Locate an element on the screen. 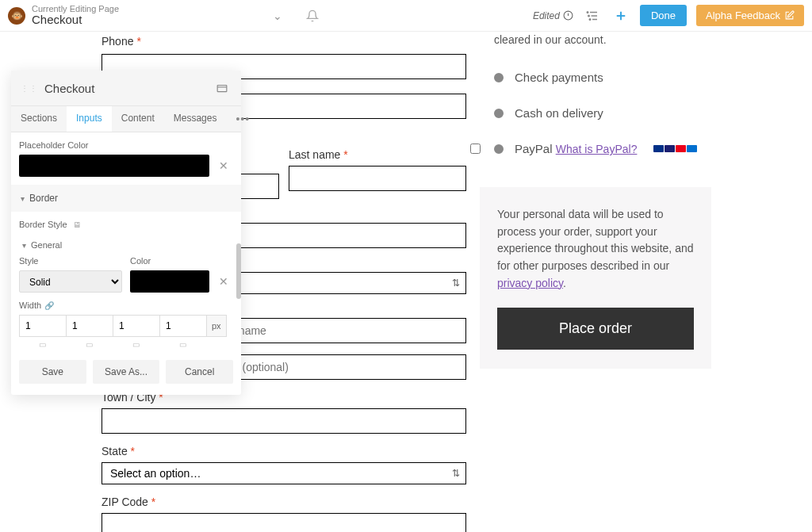 The width and height of the screenshot is (812, 532). width-unit: px is located at coordinates (216, 326).